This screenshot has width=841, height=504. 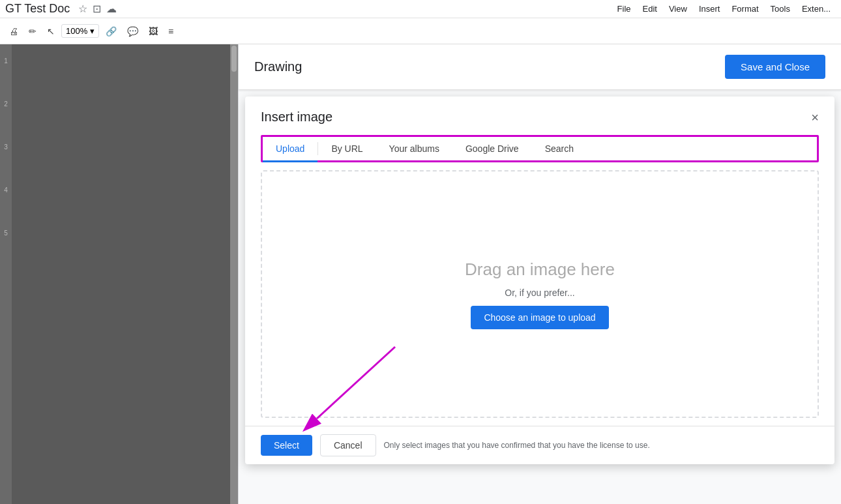 What do you see at coordinates (111, 31) in the screenshot?
I see `link-btn: 🔗` at bounding box center [111, 31].